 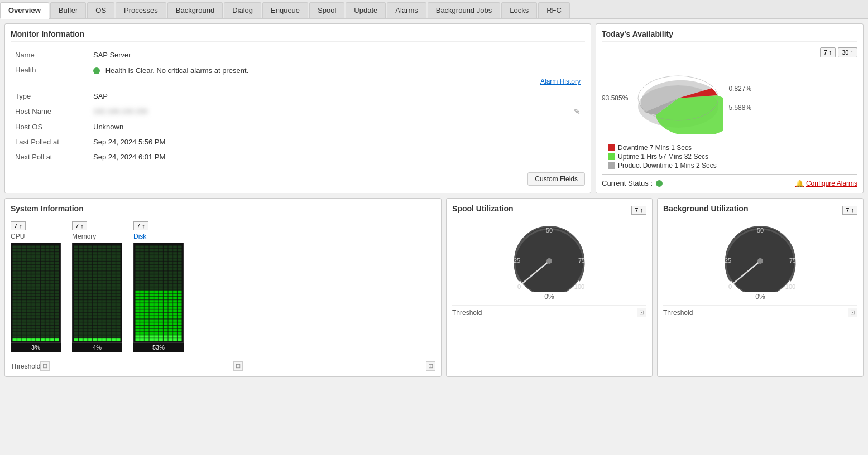 What do you see at coordinates (730, 287) in the screenshot?
I see `svg-text: 0` at bounding box center [730, 287].